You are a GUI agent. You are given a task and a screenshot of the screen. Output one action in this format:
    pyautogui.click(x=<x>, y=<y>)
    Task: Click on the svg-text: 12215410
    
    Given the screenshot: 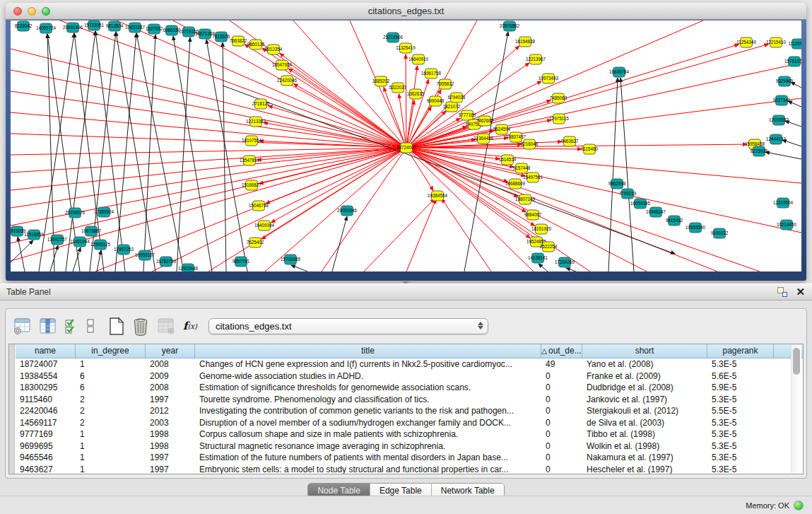 What is the action you would take?
    pyautogui.click(x=776, y=42)
    